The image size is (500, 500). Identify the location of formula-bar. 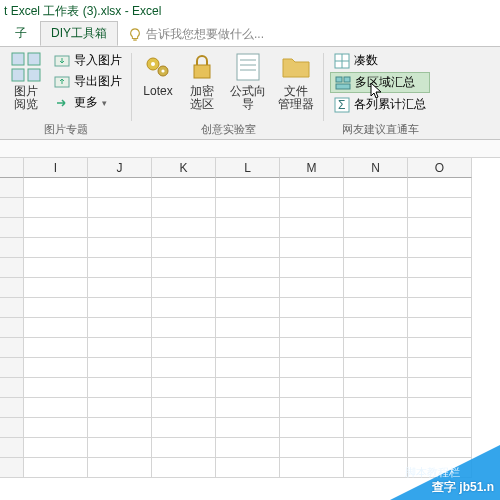
(250, 149).